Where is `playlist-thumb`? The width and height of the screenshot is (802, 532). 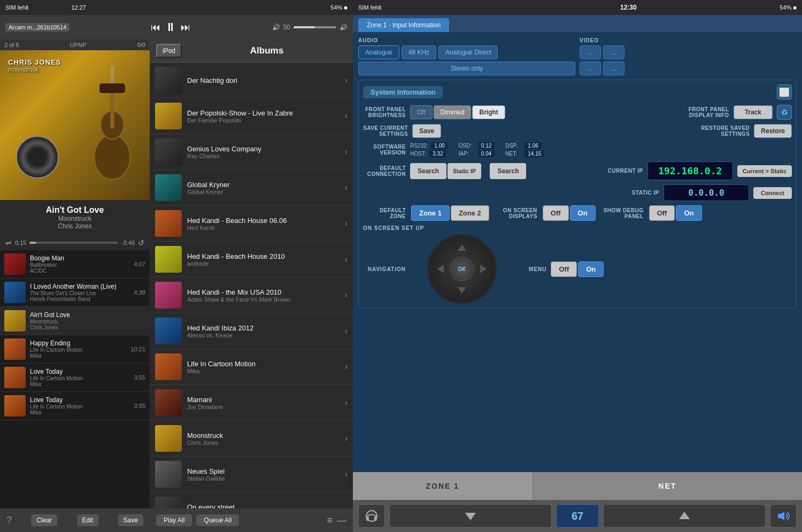 playlist-thumb is located at coordinates (15, 406).